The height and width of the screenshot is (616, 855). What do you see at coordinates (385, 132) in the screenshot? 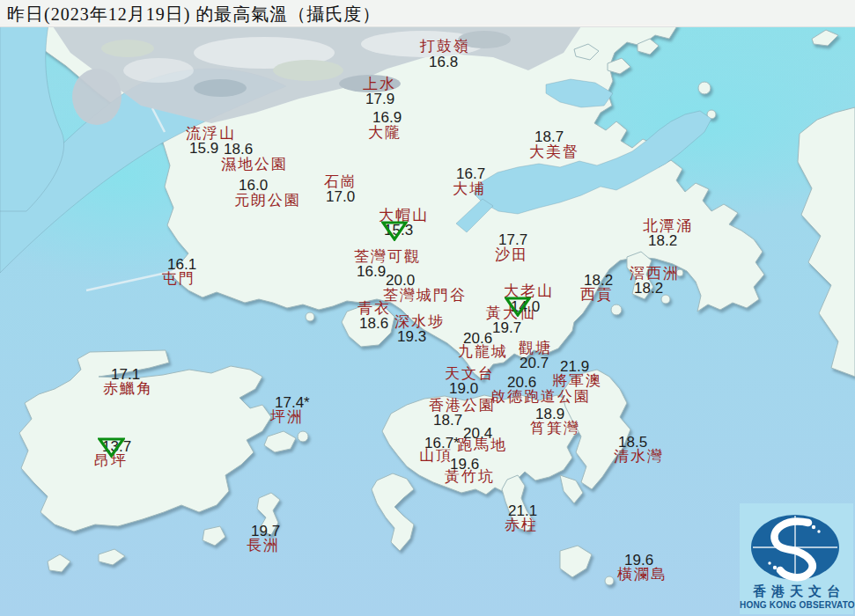
I see `station-name: 大隴` at bounding box center [385, 132].